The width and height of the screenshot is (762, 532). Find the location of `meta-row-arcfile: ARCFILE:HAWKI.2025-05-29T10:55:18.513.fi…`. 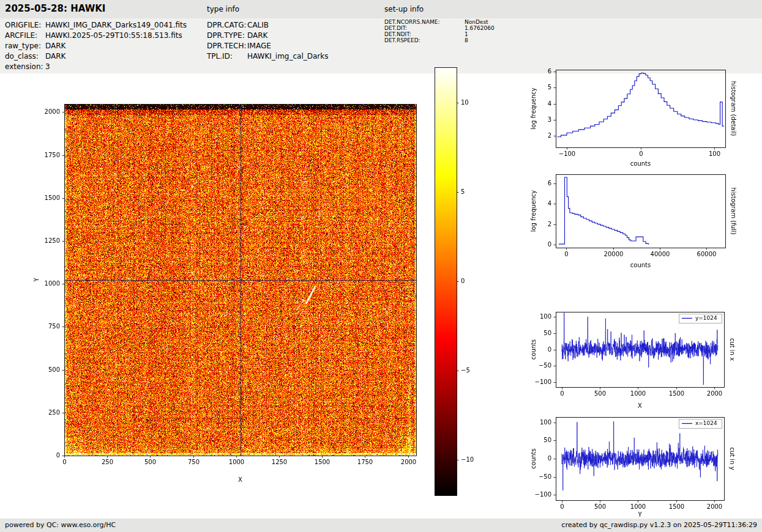

meta-row-arcfile: ARCFILE:HAWKI.2025-05-29T10:55:18.513.fi… is located at coordinates (95, 35).